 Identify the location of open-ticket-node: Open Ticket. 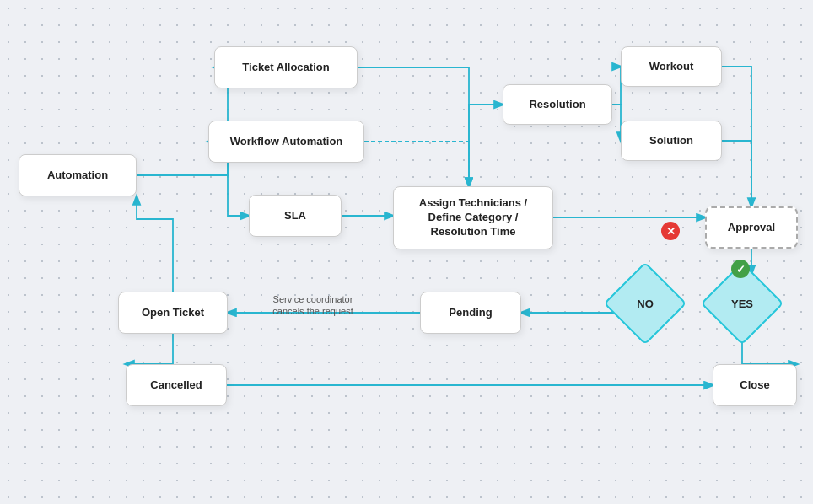
(173, 313).